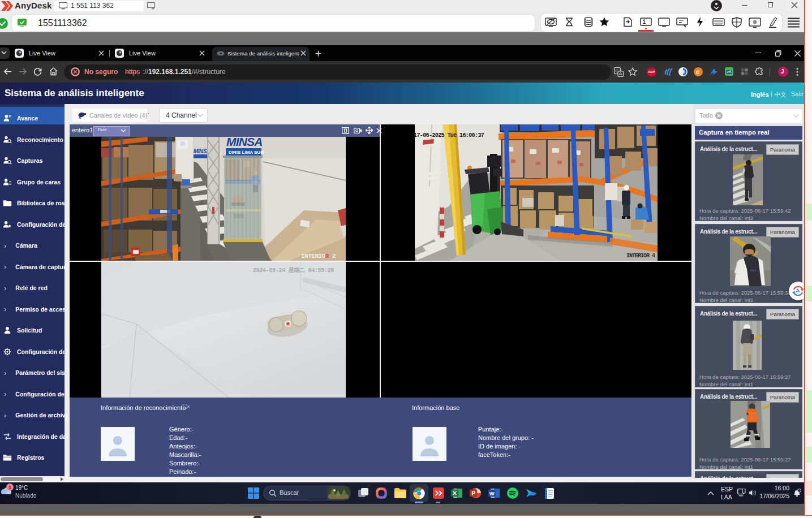  I want to click on svg-text: 17-06-2025 Tue 16:00:37, so click(449, 136).